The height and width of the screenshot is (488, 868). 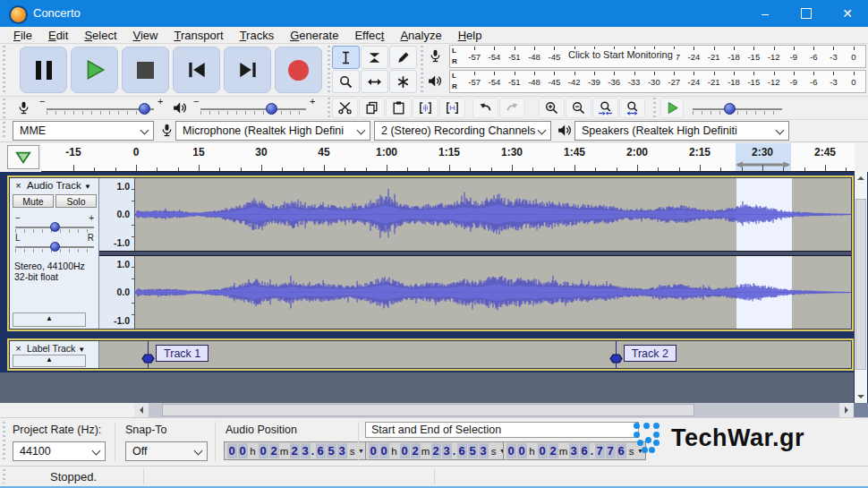 I want to click on transcription-toolbar-grip, so click(x=655, y=108).